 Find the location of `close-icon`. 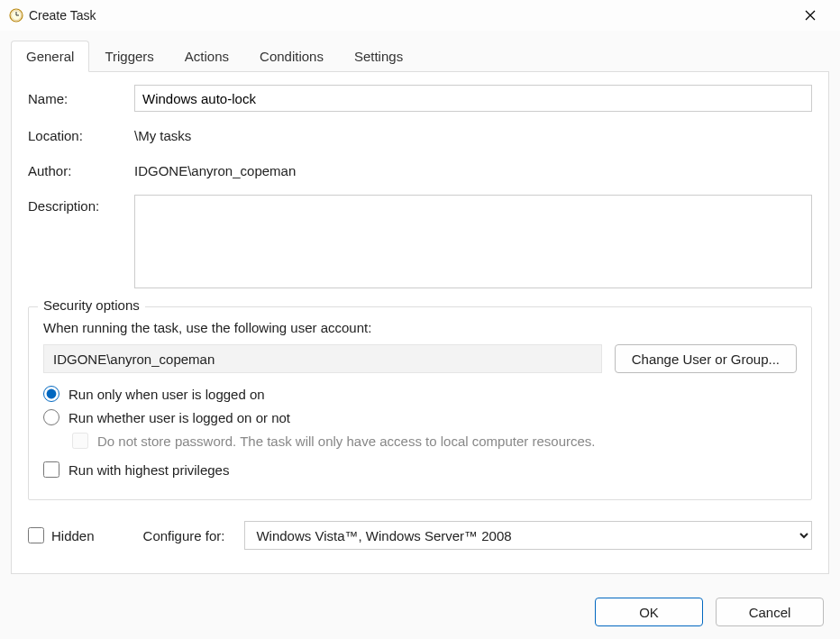

close-icon is located at coordinates (810, 15).